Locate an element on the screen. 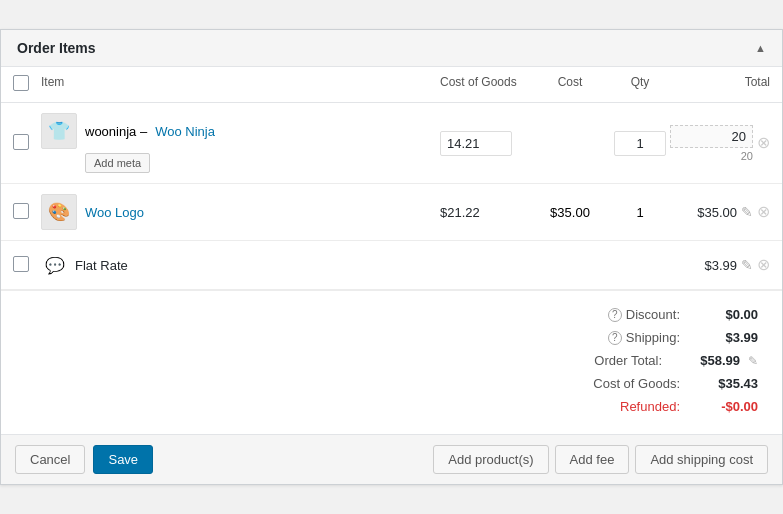  row3-item-name: Flat Rate is located at coordinates (102, 266).